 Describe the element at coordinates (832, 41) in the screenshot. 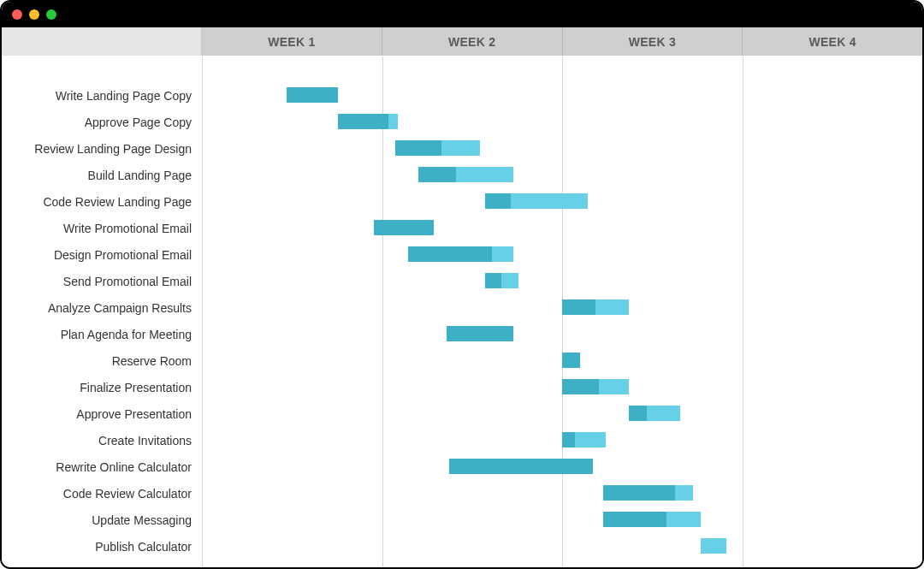

I see `week-column-header: WEEK 4` at that location.